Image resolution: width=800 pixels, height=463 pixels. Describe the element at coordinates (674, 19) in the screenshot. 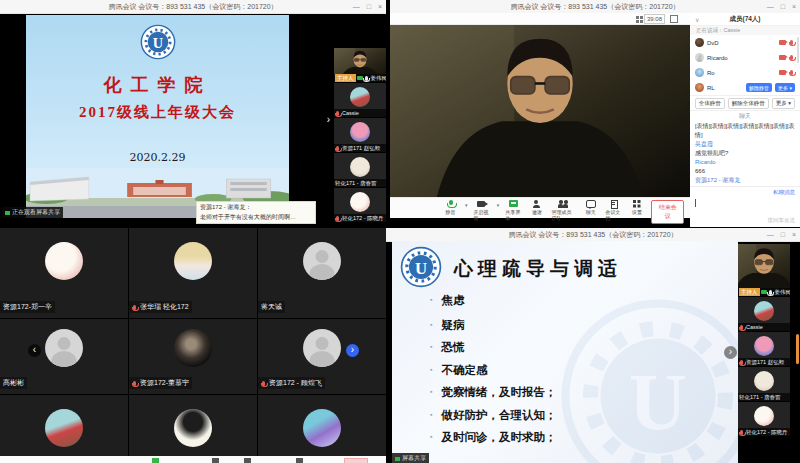

I see `fullscreen-icon` at that location.